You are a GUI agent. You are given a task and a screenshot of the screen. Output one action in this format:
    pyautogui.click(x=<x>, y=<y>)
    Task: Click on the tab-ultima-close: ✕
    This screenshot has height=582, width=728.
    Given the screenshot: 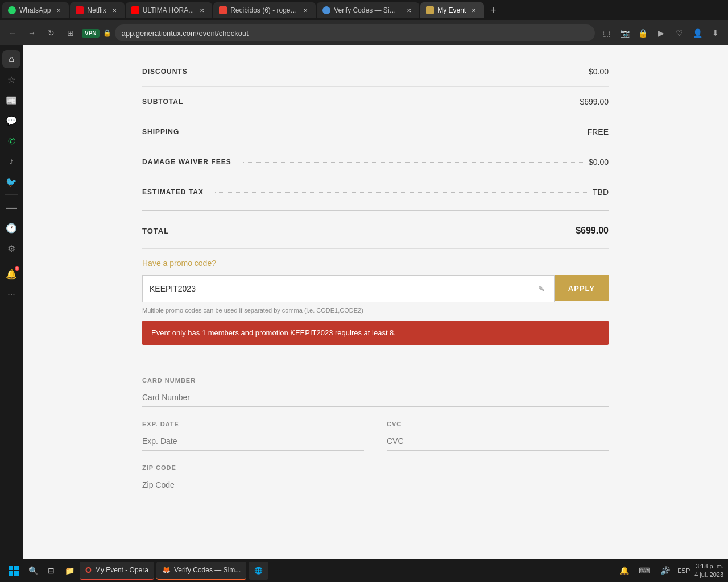 What is the action you would take?
    pyautogui.click(x=202, y=10)
    